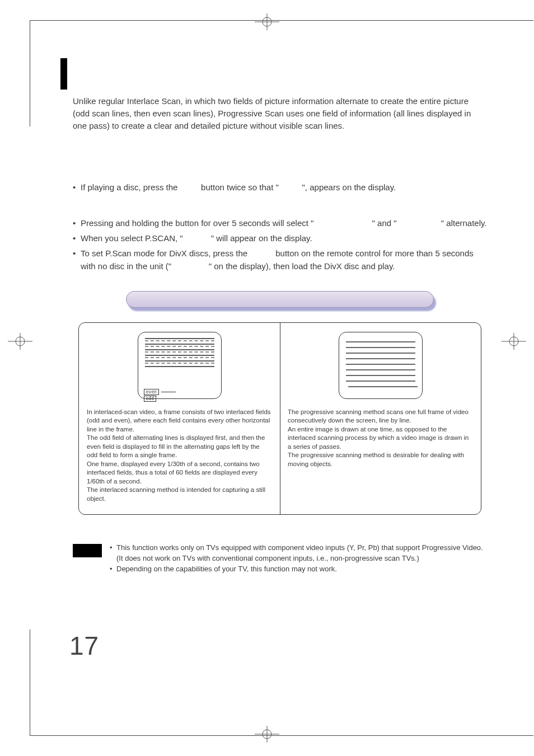  I want to click on intro-paragraph: Unlike regular Interlace Scan, in which …, so click(280, 113).